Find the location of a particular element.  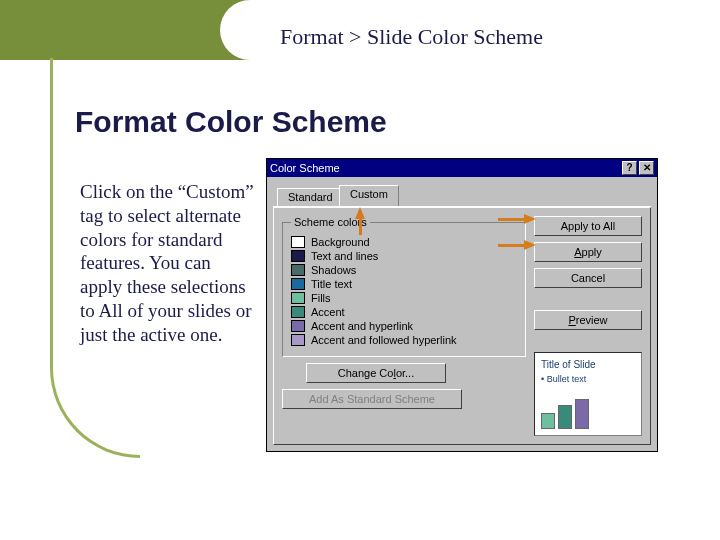

help-button: ? is located at coordinates (630, 168).